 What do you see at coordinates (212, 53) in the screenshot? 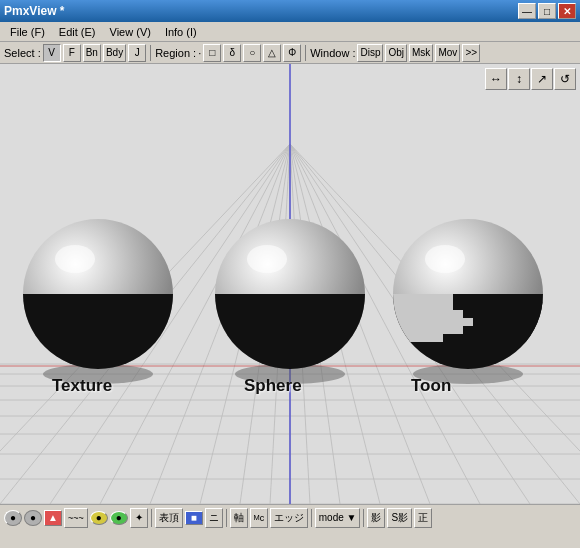
I see `region-rect-button: □` at bounding box center [212, 53].